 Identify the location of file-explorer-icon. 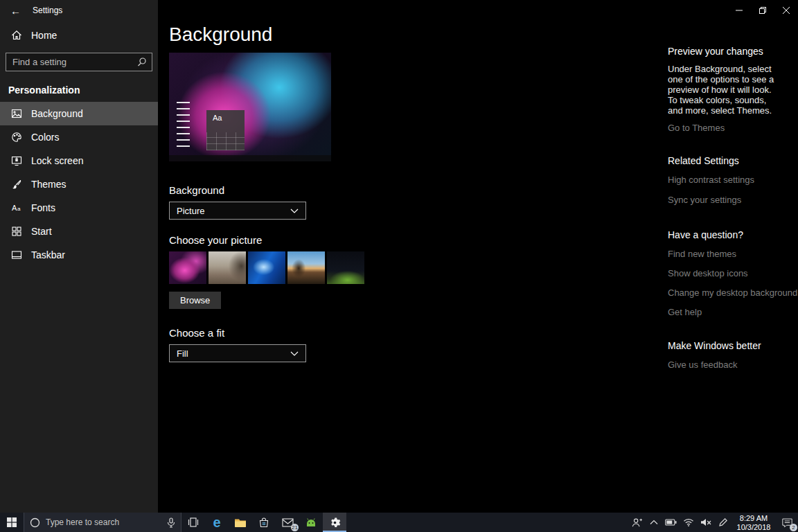
(240, 522).